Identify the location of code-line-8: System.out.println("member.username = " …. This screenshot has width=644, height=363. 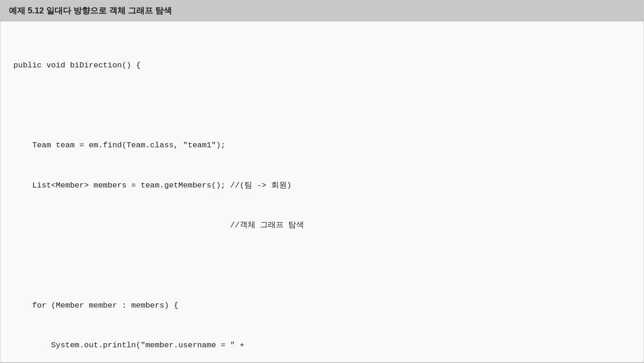
(322, 345).